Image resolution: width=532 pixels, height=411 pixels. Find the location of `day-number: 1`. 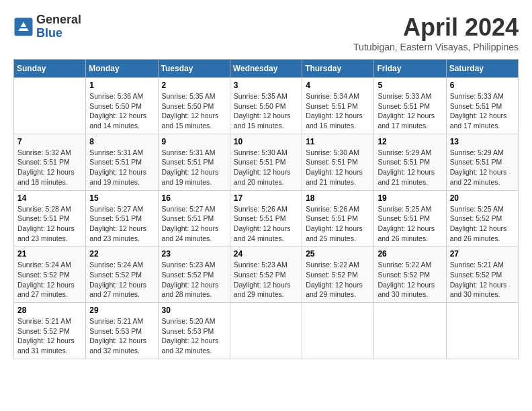

day-number: 1 is located at coordinates (122, 85).